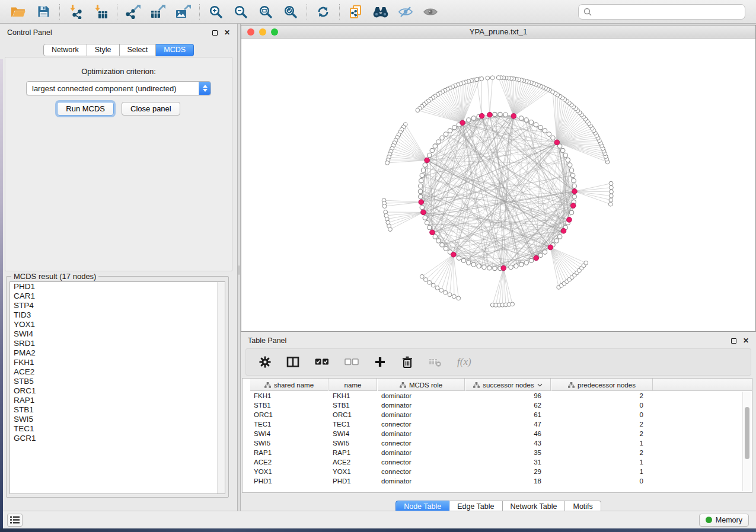 This screenshot has width=756, height=532. Describe the element at coordinates (117, 382) in the screenshot. I see `result-node-item: STB5` at that location.